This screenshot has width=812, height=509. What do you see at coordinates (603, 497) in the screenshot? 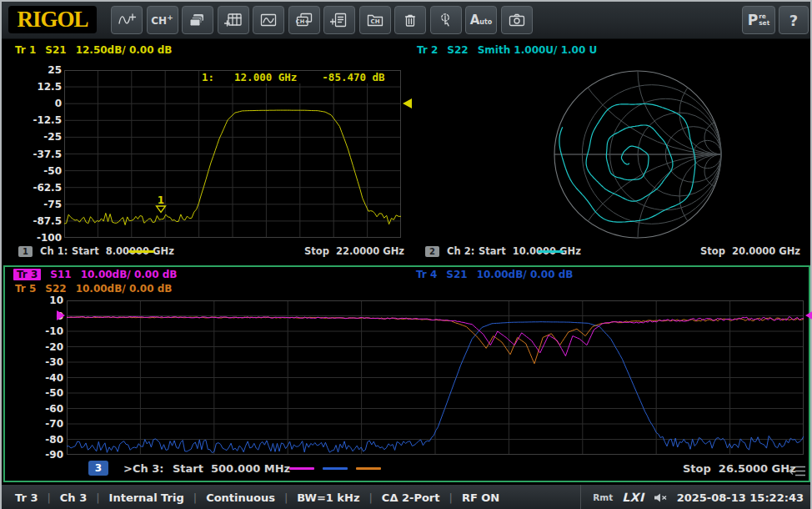
I see `remote-indicator: Rmt` at bounding box center [603, 497].